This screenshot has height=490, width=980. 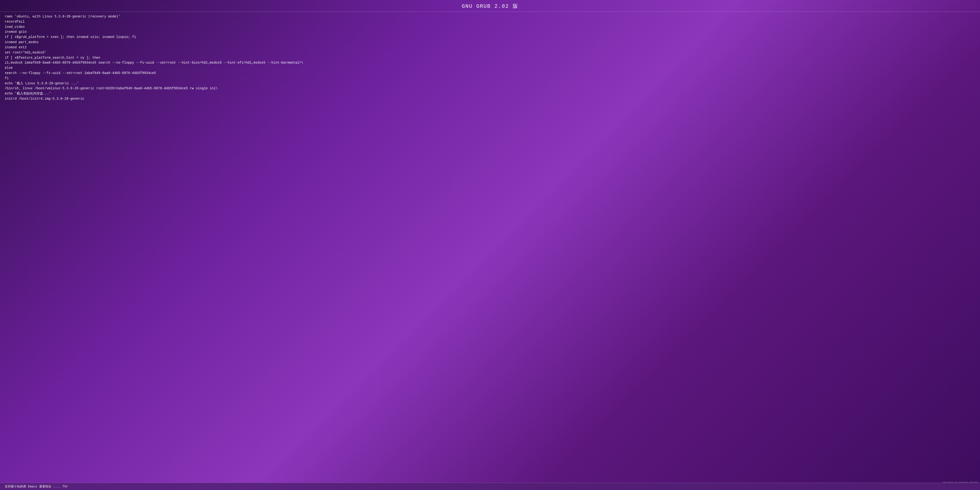 I want to click on terminal-line: /bin/sh_ linux /boot/vmlinuz-5.3.0-28-ge…, so click(x=490, y=89).